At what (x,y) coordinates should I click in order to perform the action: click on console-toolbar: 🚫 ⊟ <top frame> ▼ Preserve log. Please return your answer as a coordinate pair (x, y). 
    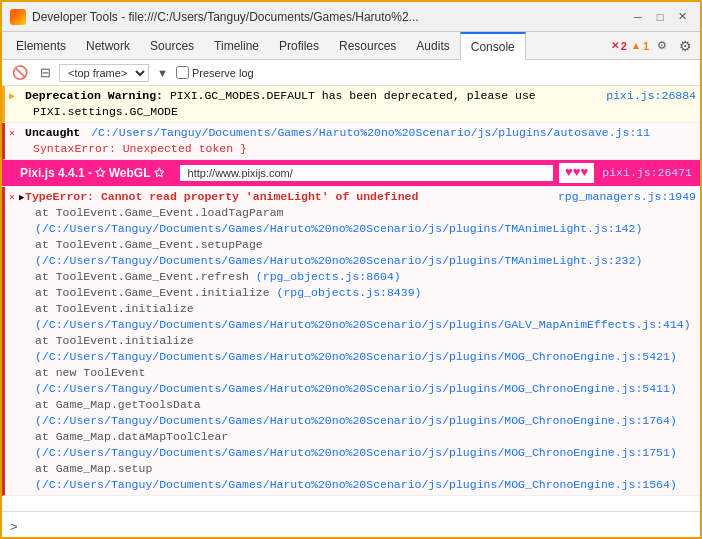
    Looking at the image, I should click on (351, 73).